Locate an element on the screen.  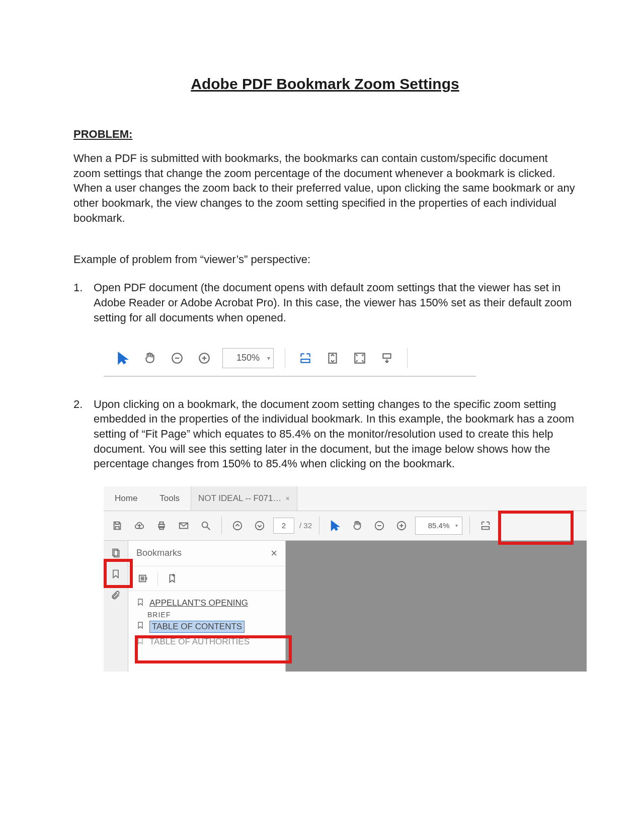
bookmarks-panel: Bookmarks × APPELLANT'S OPENING BRIEF is located at coordinates (207, 606).